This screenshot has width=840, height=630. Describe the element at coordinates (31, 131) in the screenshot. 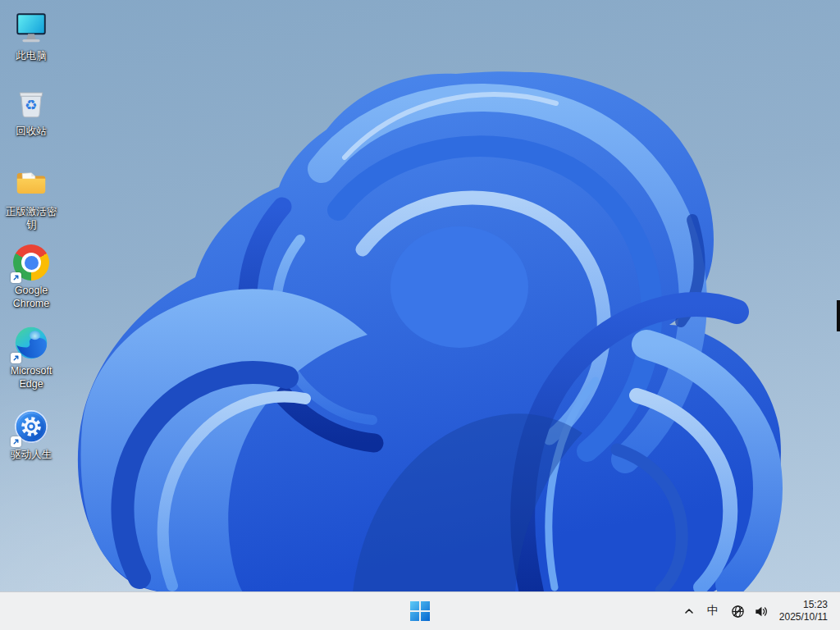

I see `desktop-icon-label: 回收站` at that location.